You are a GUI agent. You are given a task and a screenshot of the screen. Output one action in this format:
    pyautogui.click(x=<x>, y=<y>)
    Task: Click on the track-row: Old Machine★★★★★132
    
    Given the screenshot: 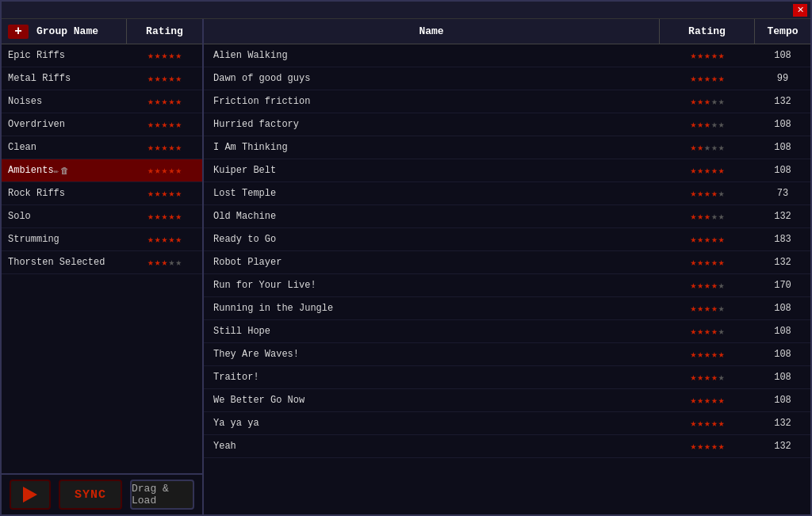 What is the action you would take?
    pyautogui.click(x=508, y=217)
    